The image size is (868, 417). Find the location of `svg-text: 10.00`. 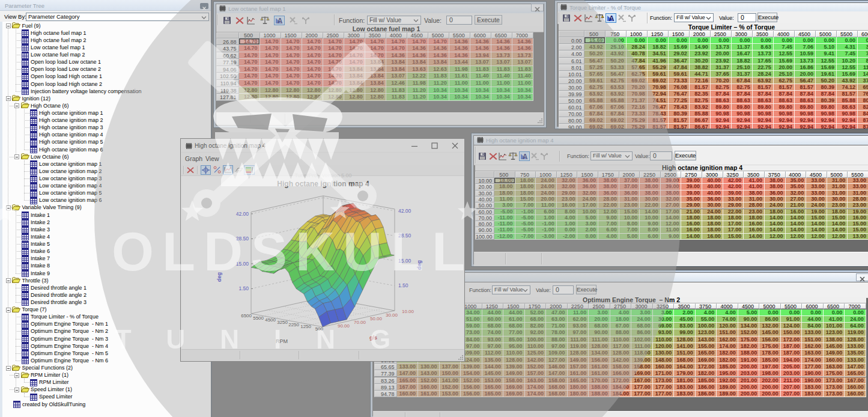

svg-text: 10.00 is located at coordinates (408, 311).